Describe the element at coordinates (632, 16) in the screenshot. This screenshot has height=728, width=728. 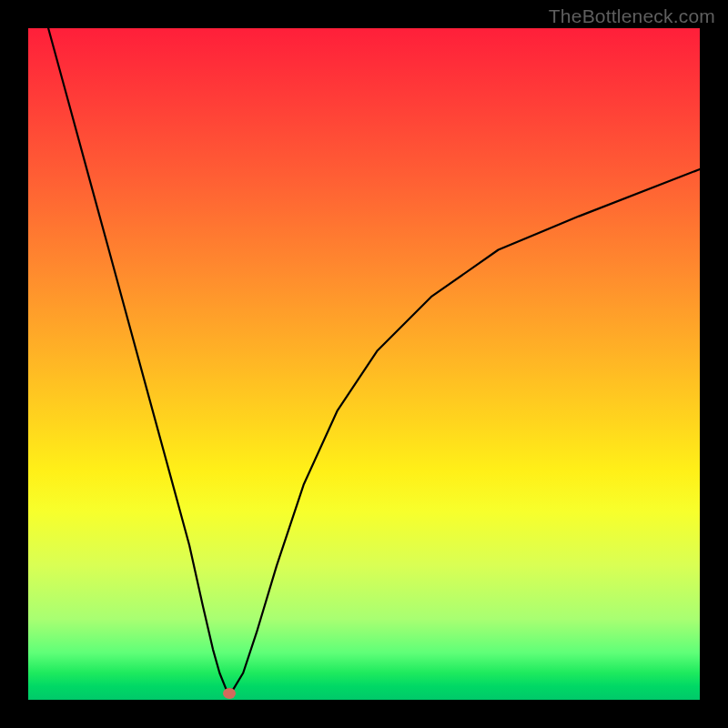
I see `watermark-text: TheBottleneck.com` at that location.